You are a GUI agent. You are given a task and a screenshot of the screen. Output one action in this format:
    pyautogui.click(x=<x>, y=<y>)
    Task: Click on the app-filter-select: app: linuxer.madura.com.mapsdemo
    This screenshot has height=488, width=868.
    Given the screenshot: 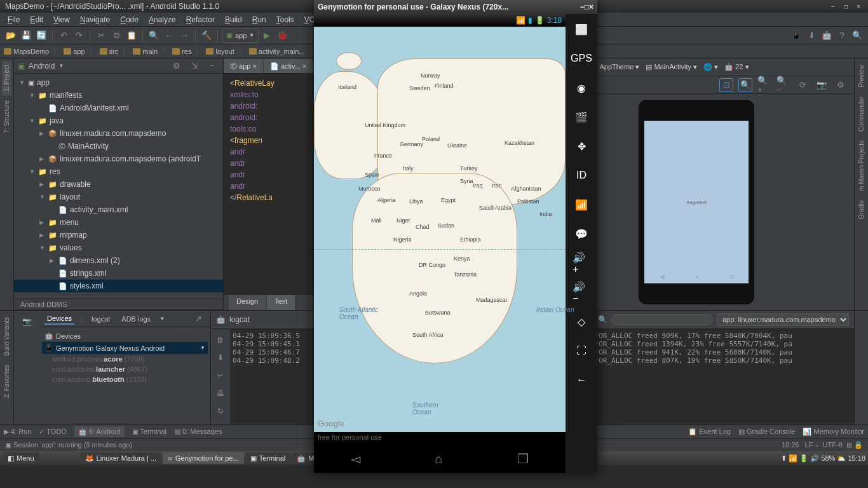 What is the action you would take?
    pyautogui.click(x=783, y=320)
    